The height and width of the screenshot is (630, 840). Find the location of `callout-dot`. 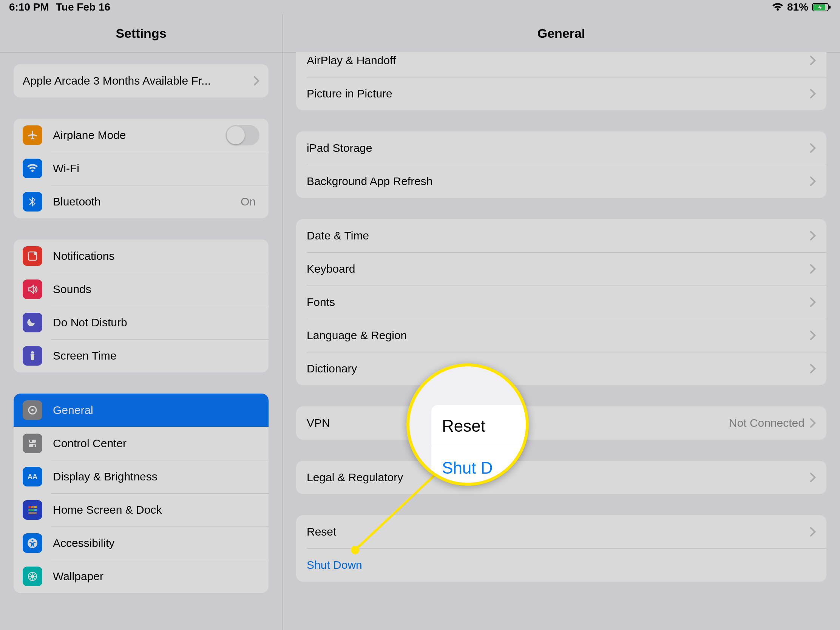

callout-dot is located at coordinates (355, 550).